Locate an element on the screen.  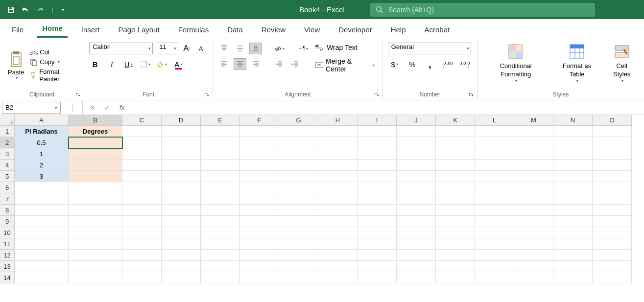
cell-A5: 3 is located at coordinates (42, 176).